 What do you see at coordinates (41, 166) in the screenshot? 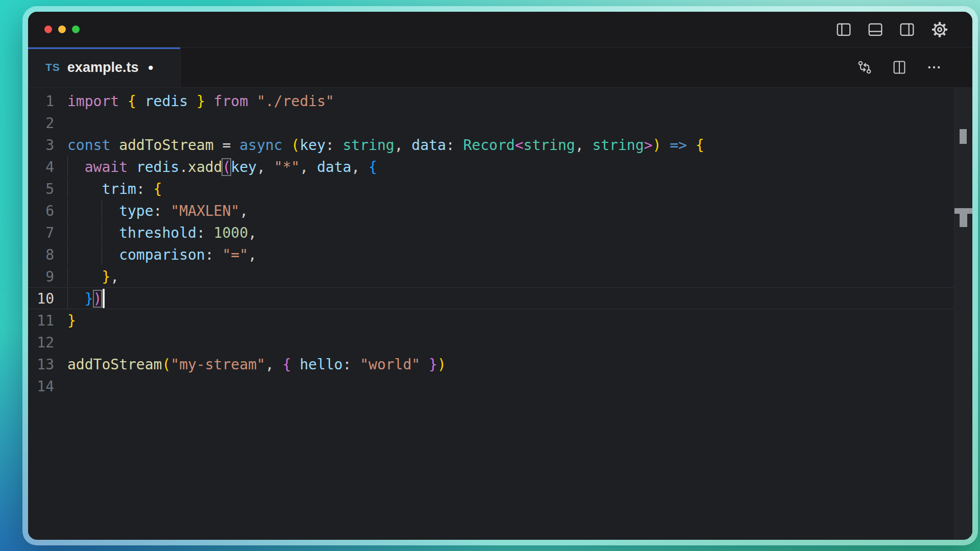
I see `line-number: 4` at bounding box center [41, 166].